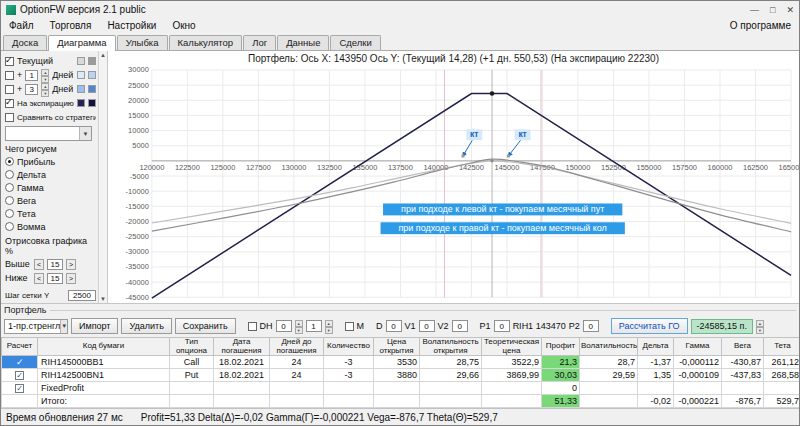 Image resolution: width=800 pixels, height=426 pixels. What do you see at coordinates (242, 347) in the screenshot?
I see `col-header-expiry-date: Дата погашения` at bounding box center [242, 347].